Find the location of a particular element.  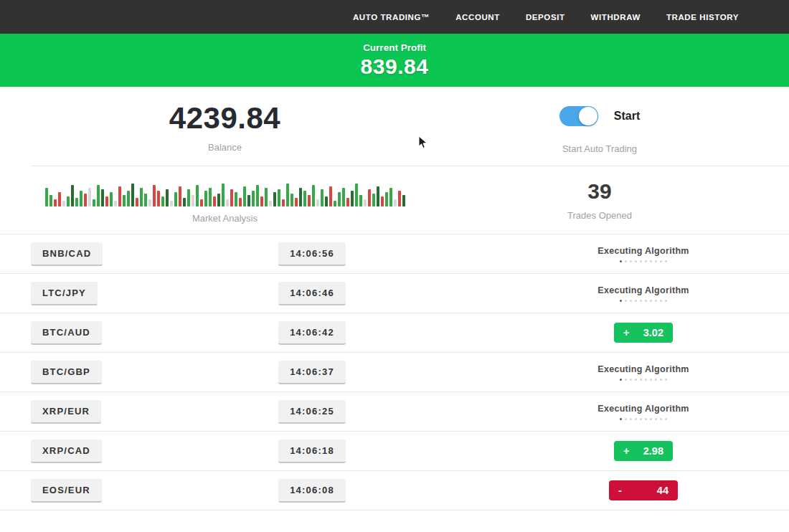

top-navbar: AUTO TRADING™ACCOUNTDEPOSITWITHDRAWTRADE… is located at coordinates (394, 17).